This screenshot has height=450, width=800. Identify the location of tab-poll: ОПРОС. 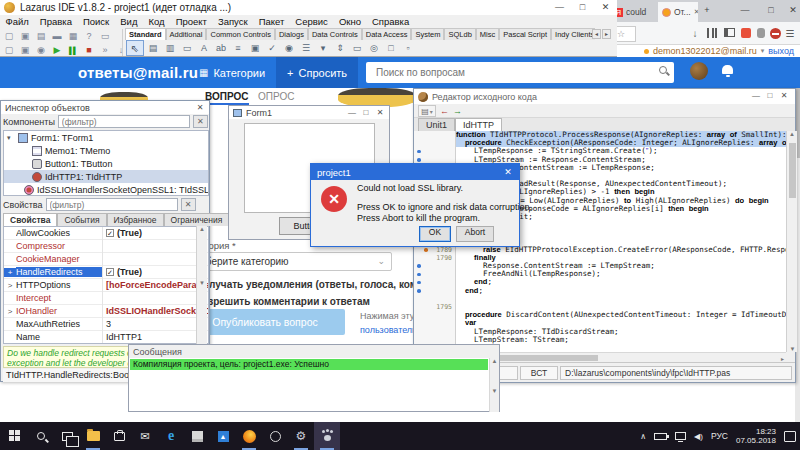
(276, 96).